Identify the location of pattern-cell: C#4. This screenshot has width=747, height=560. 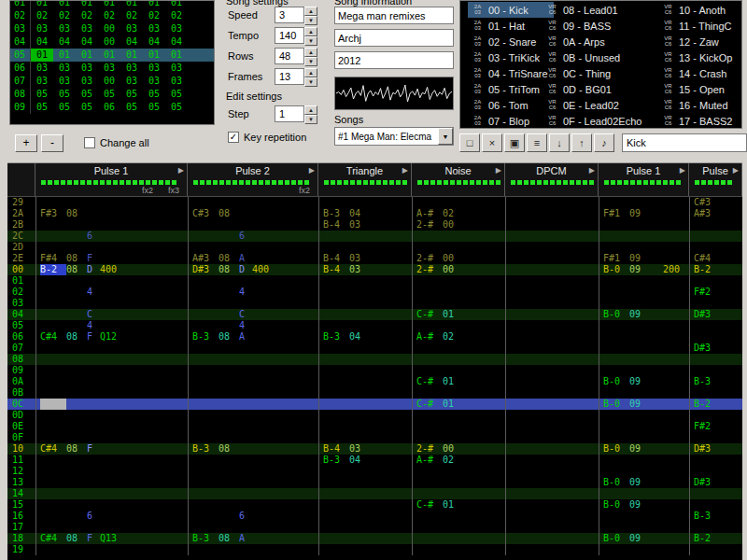
(53, 449).